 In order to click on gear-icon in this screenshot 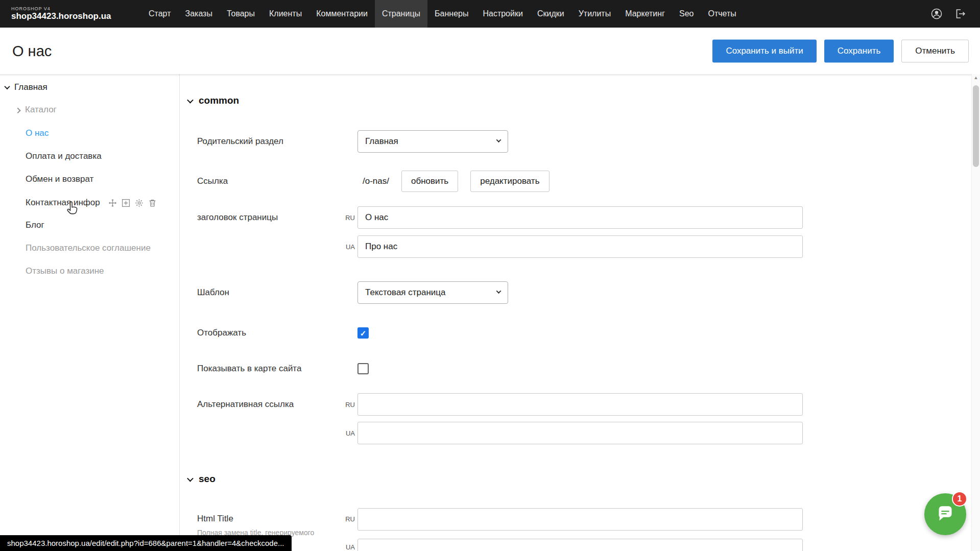, I will do `click(139, 203)`.